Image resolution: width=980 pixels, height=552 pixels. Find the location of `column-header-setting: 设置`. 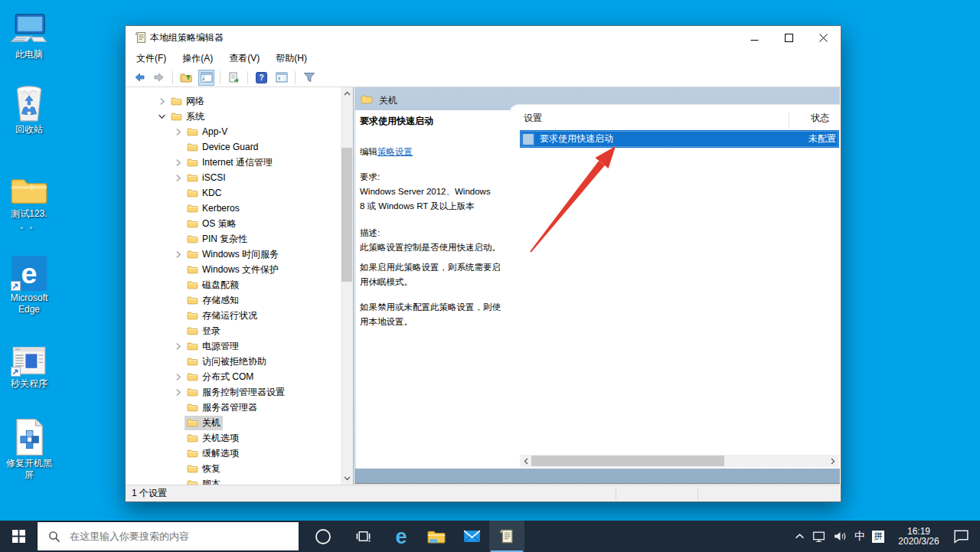

column-header-setting: 设置 is located at coordinates (533, 121).